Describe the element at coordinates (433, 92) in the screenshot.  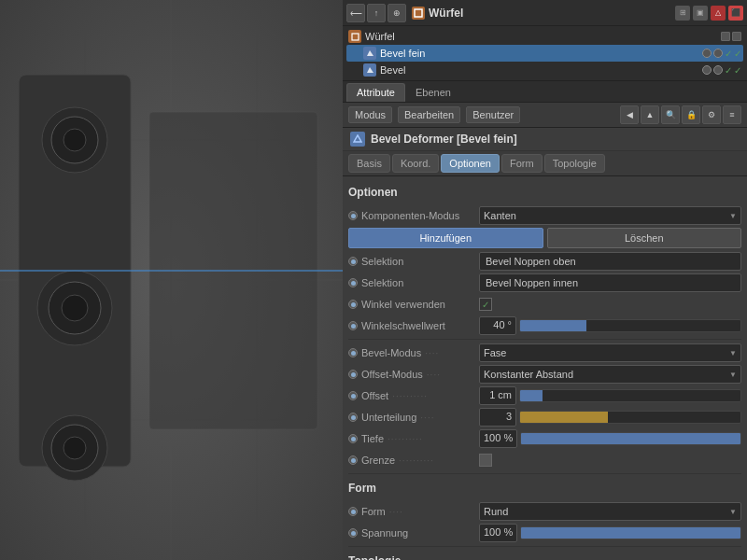
I see `tab-ebenen: Ebenen` at that location.